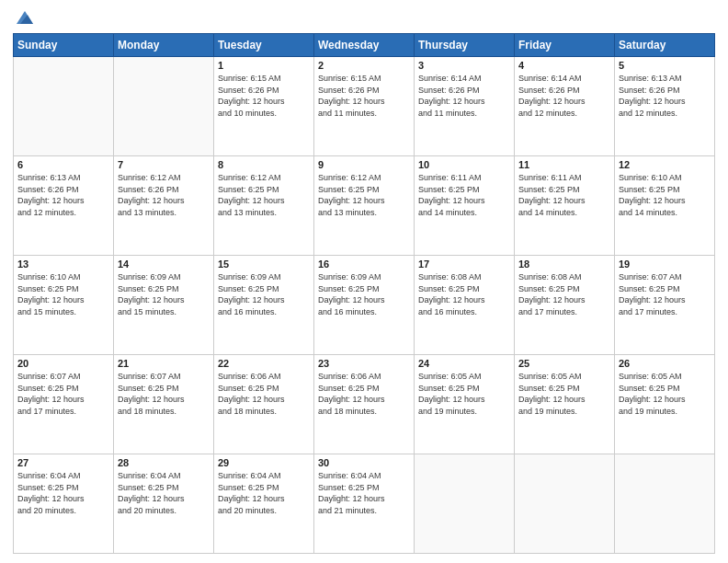  Describe the element at coordinates (164, 165) in the screenshot. I see `day-number: 7` at that location.